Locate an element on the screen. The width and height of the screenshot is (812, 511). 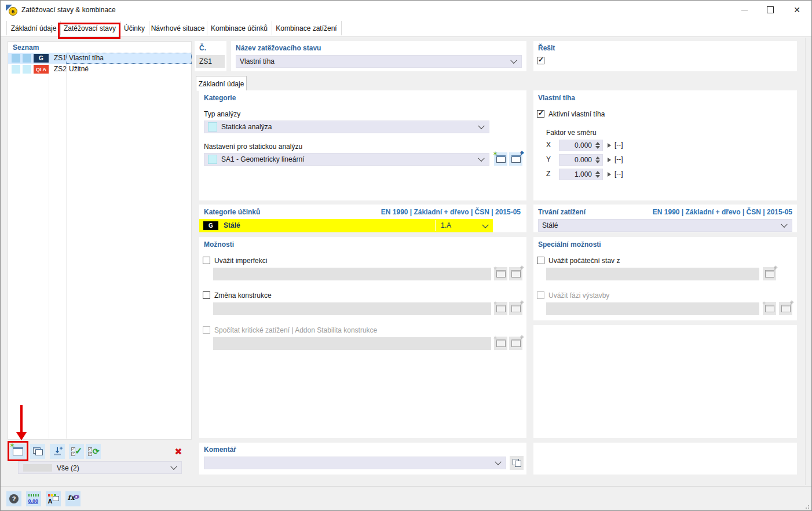
section-title: Kategorie is located at coordinates (220, 98).